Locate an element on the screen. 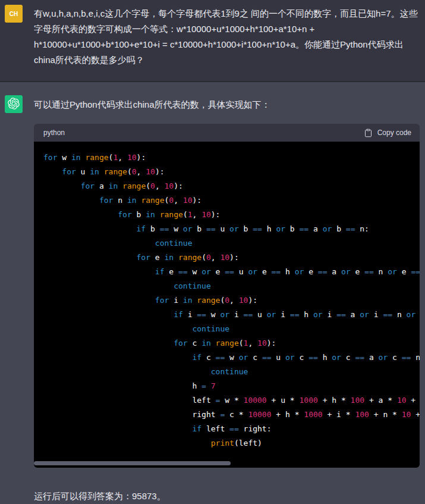 The image size is (425, 504). code-line: for b in range(1, 6): is located at coordinates (232, 215).